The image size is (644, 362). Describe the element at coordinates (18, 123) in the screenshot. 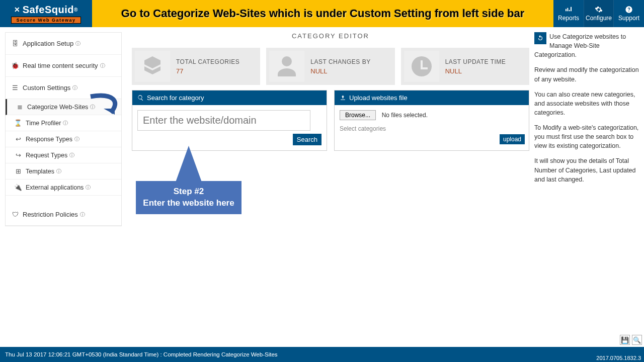

I see `hourglass-icon: ⌛` at that location.